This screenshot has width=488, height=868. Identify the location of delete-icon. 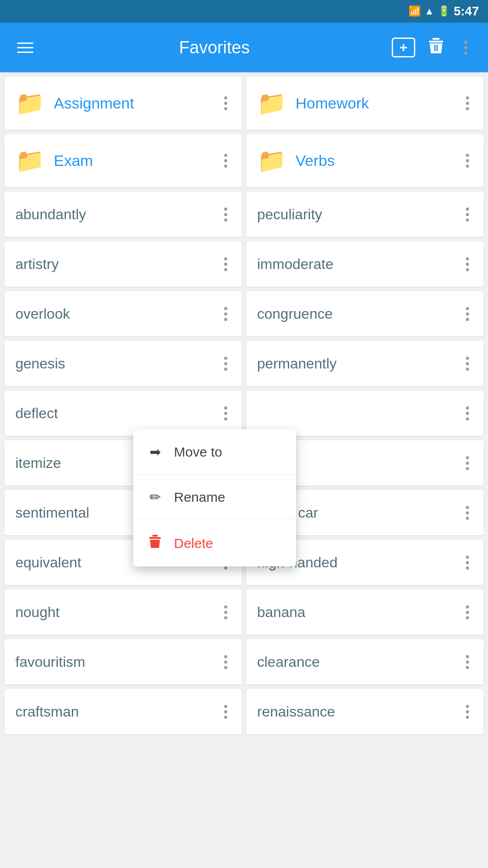
(155, 543).